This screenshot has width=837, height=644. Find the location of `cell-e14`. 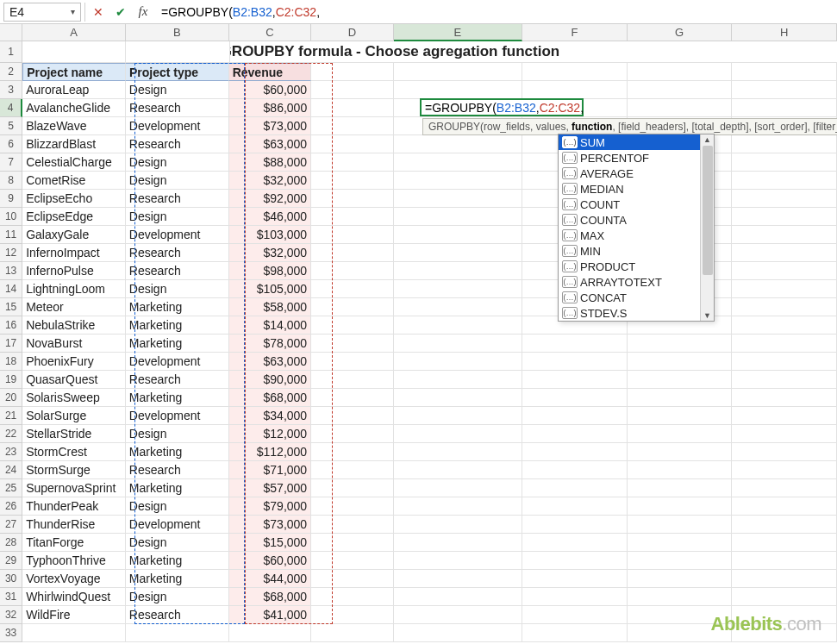

cell-e14 is located at coordinates (459, 290).